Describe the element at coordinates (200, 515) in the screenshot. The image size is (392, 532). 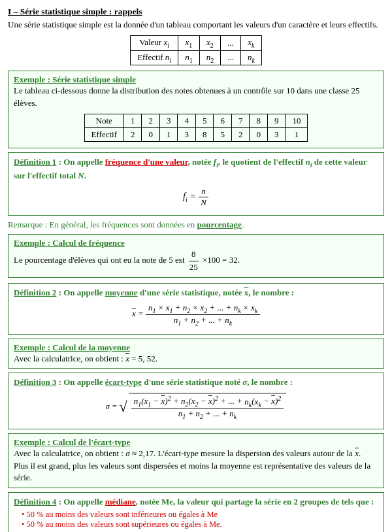
I see `bullet1: 50 % au moins des valeurs sont inférieur…` at that location.